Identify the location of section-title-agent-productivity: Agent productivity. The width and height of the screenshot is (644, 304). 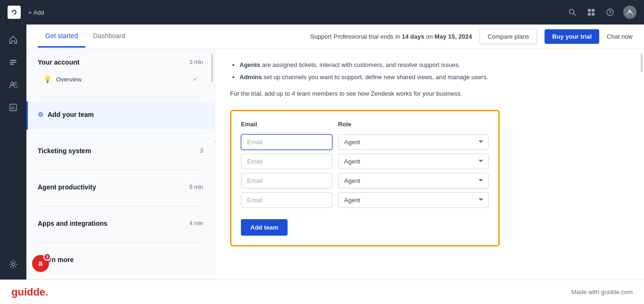
(67, 187).